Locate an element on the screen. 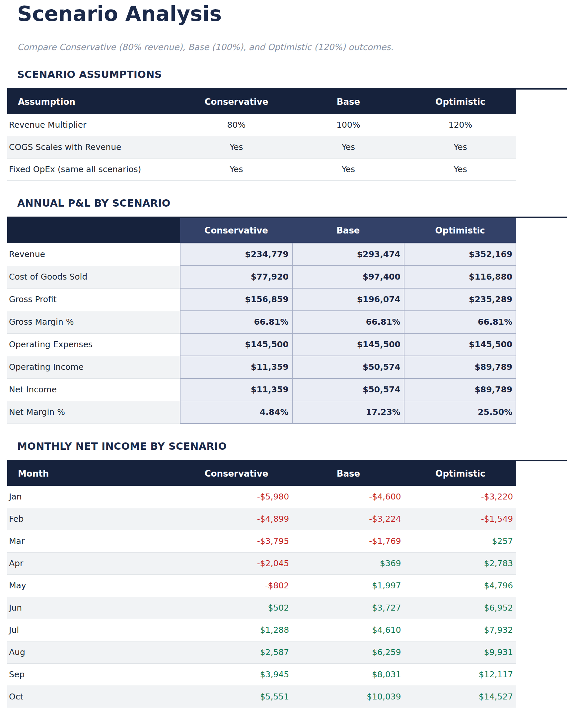 Image resolution: width=574 pixels, height=728 pixels. row-label: Sep is located at coordinates (94, 675).